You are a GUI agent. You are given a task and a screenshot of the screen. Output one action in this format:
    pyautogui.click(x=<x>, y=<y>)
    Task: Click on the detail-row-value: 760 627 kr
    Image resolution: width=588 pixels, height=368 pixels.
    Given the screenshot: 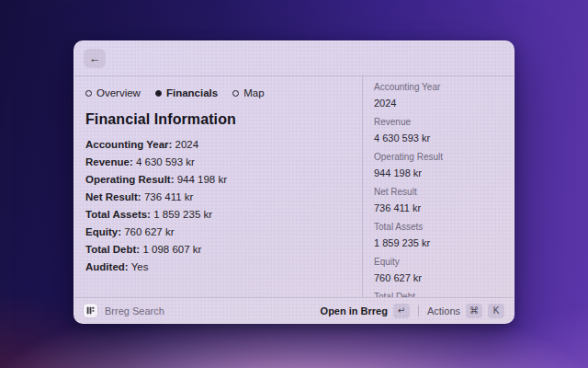 What is the action you would take?
    pyautogui.click(x=149, y=232)
    